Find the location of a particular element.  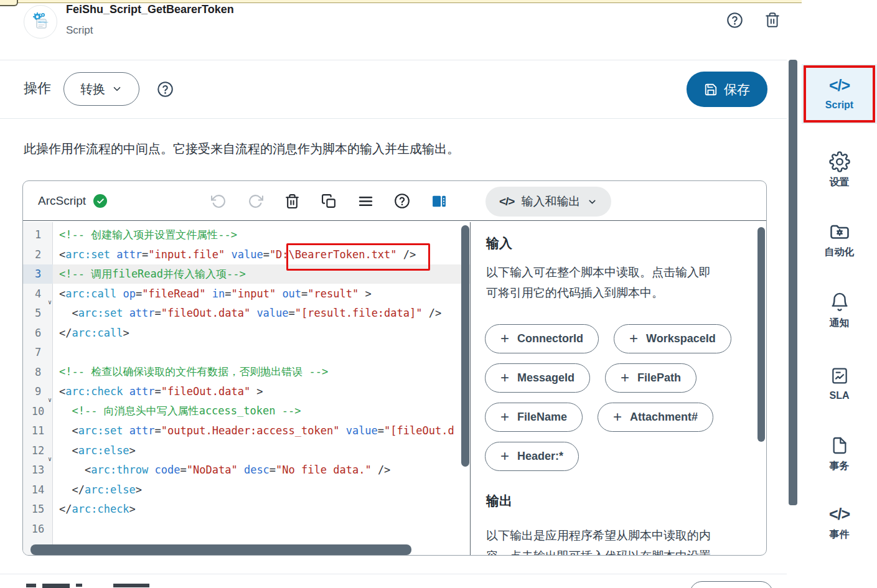

input-chip-messageid: +MessageId is located at coordinates (538, 378).